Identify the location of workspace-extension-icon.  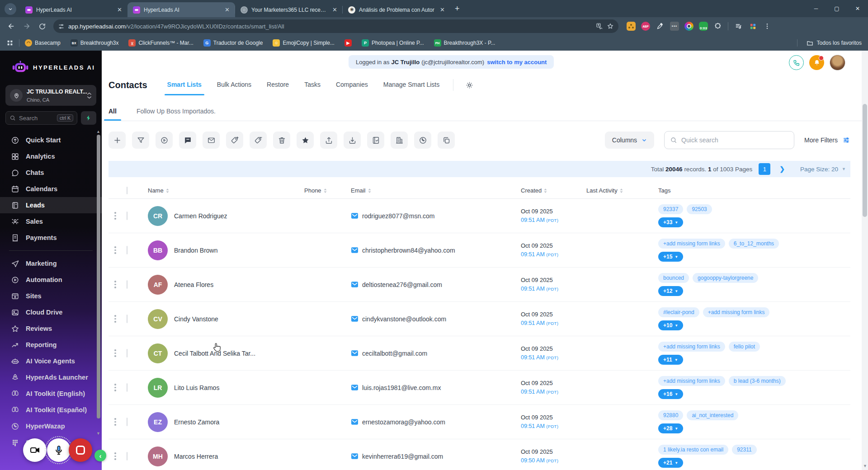
(753, 26).